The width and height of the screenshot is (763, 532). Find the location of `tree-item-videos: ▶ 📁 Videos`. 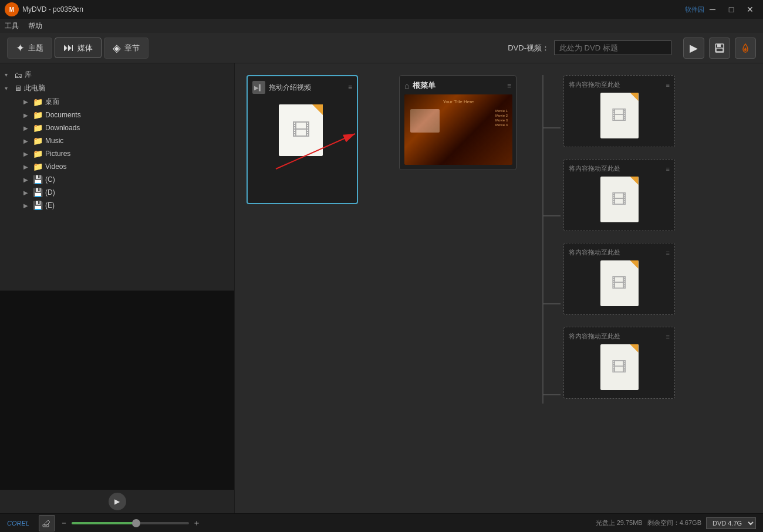

tree-item-videos: ▶ 📁 Videos is located at coordinates (117, 167).